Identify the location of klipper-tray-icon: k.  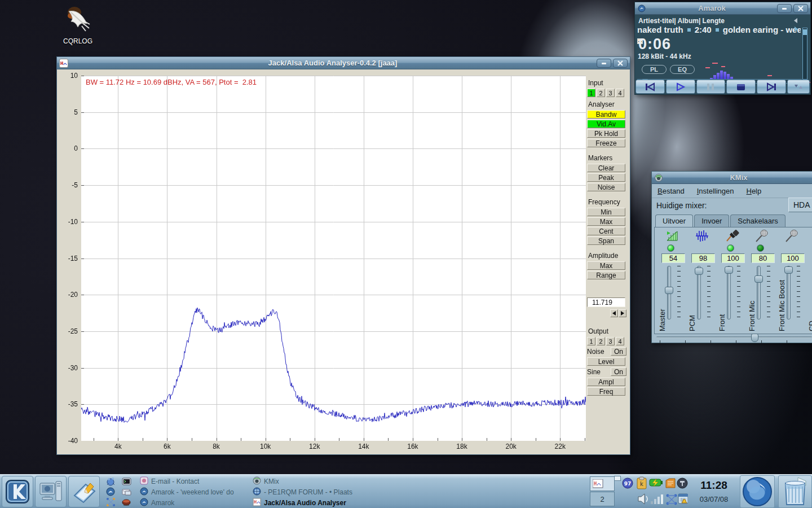
(642, 483).